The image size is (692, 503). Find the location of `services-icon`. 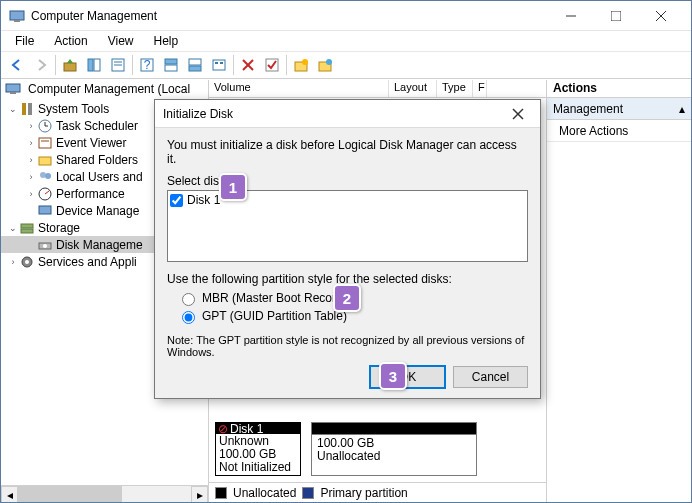

services-icon is located at coordinates (27, 262).